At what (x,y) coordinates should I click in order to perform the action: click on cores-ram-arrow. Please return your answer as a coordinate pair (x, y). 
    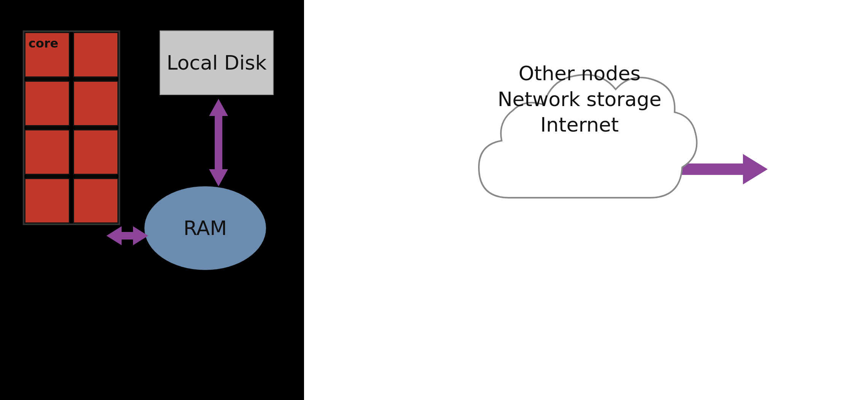
    Looking at the image, I should click on (127, 236).